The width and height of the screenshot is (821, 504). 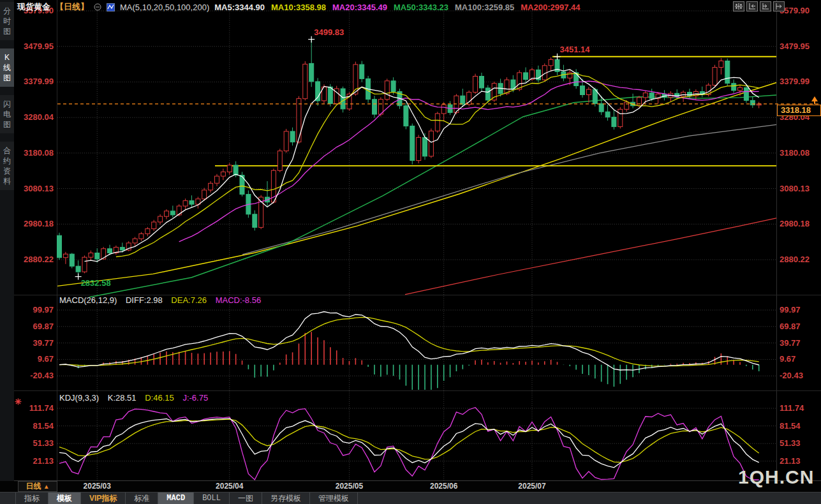 What do you see at coordinates (410, 341) in the screenshot?
I see `macd-diff-line` at bounding box center [410, 341].